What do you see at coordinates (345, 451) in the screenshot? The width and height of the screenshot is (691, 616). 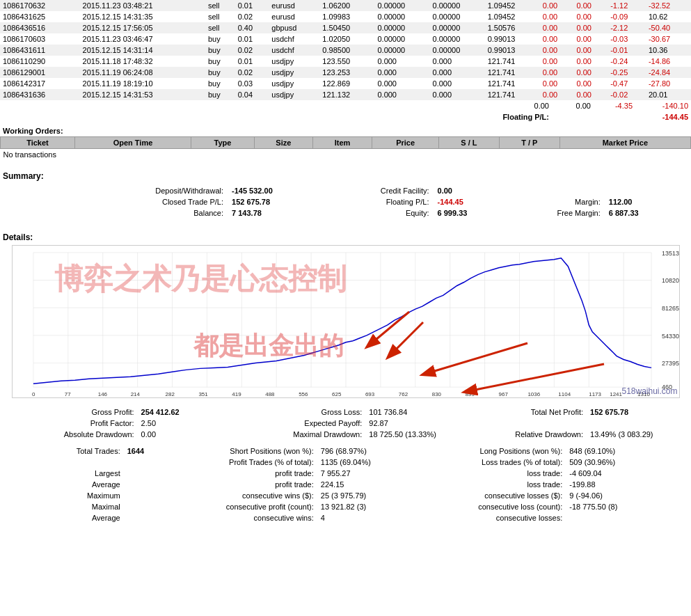 I see `ts-row-total: Total Trades: 1644 Short Positions (won …` at bounding box center [345, 451].